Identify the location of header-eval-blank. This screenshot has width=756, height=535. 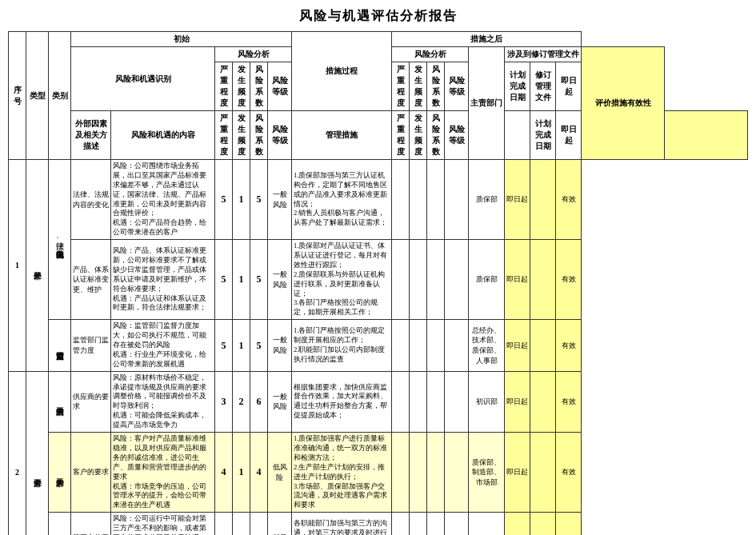
(706, 136).